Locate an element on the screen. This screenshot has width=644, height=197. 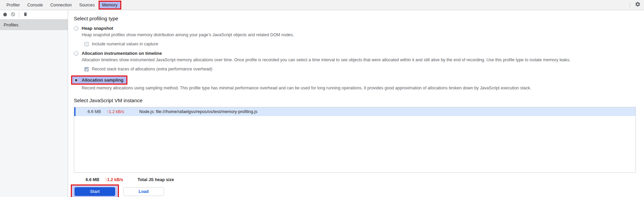
heap-snapshot-label: Heap snapshot is located at coordinates (98, 28).